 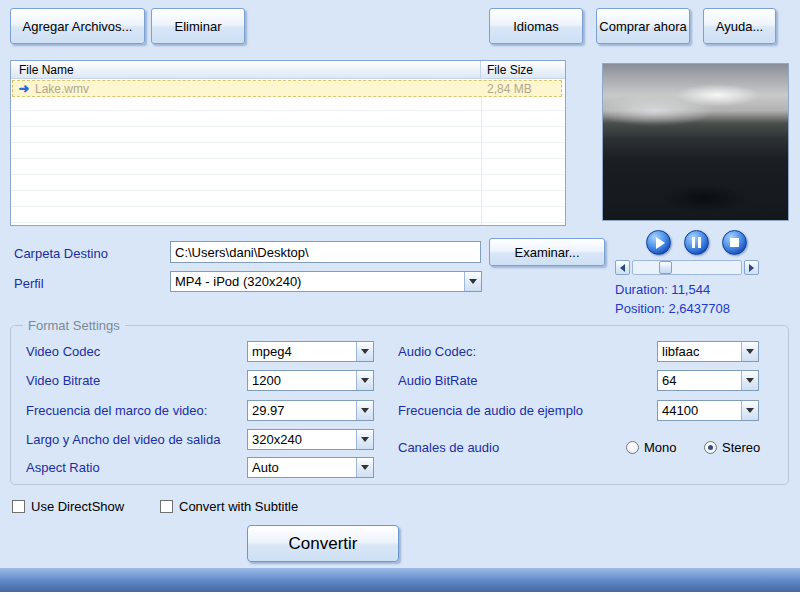 What do you see at coordinates (660, 448) in the screenshot?
I see `mono-radio-label: Mono` at bounding box center [660, 448].